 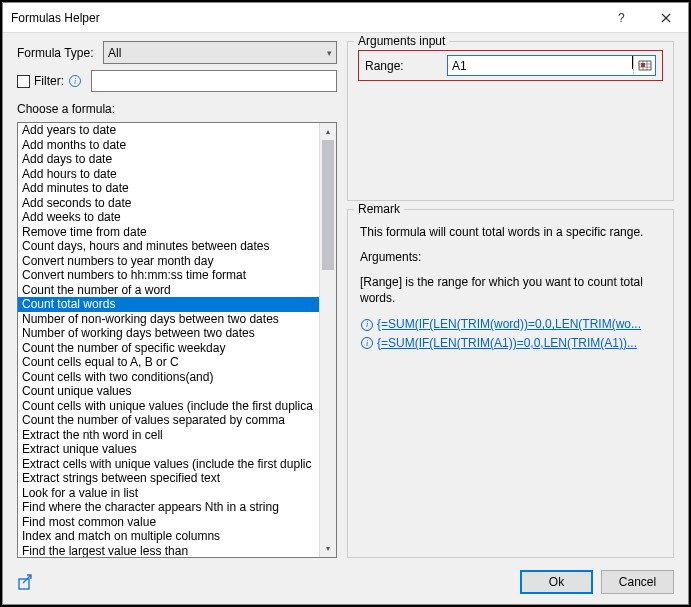 What do you see at coordinates (510, 344) in the screenshot?
I see `formula-link-2: i {=SUM(IF(LEN(TRIM(A1))=0,0,LEN(TRIM(A1…` at bounding box center [510, 344].